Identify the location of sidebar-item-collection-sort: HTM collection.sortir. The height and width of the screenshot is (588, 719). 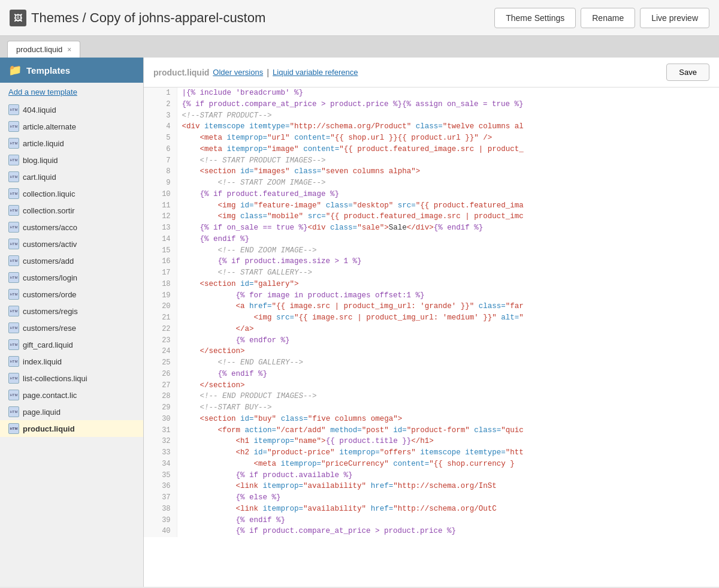
(72, 210).